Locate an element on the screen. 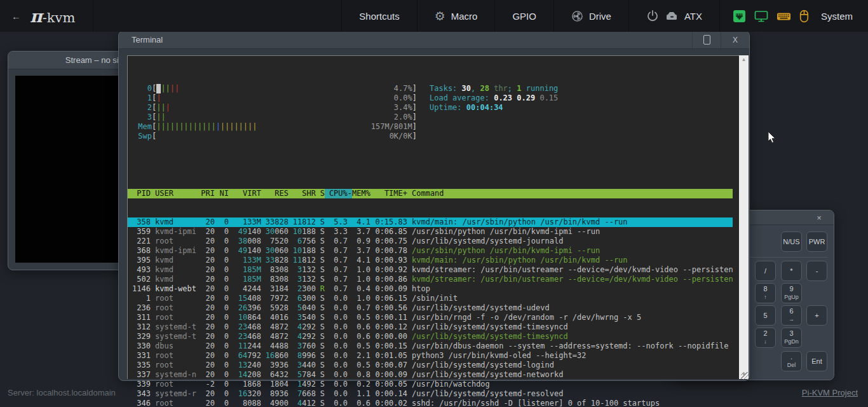 The width and height of the screenshot is (868, 407). column-header-user: USER is located at coordinates (173, 193).